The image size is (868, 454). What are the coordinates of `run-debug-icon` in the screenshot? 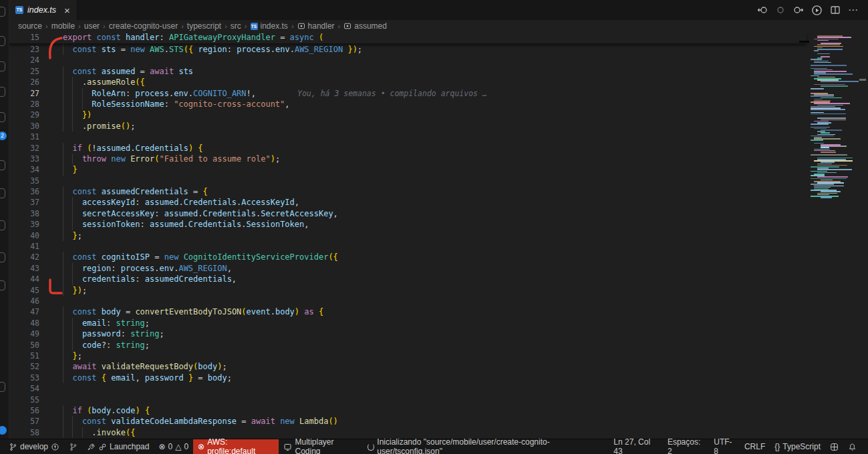 It's located at (817, 11).